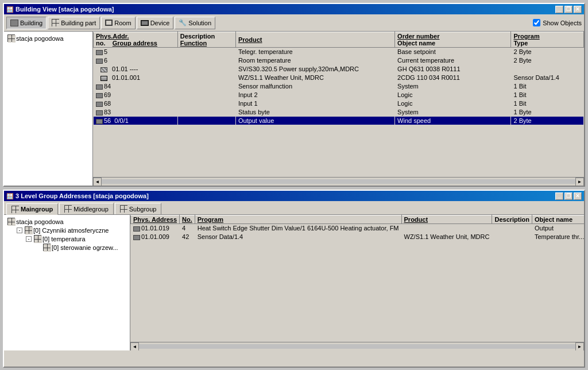 The height and width of the screenshot is (370, 588). Describe the element at coordinates (548, 69) in the screenshot. I see `row-program` at that location.